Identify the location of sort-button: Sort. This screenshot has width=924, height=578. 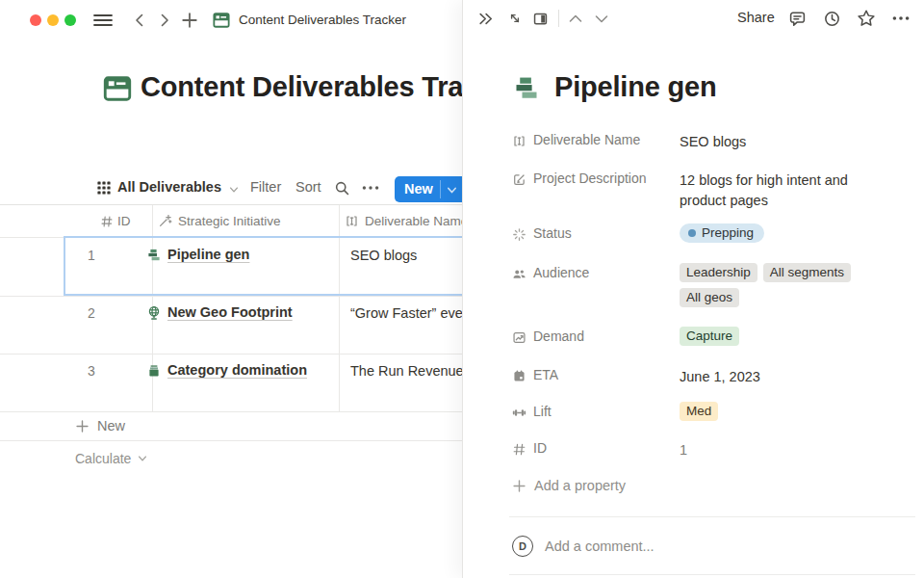
(308, 187).